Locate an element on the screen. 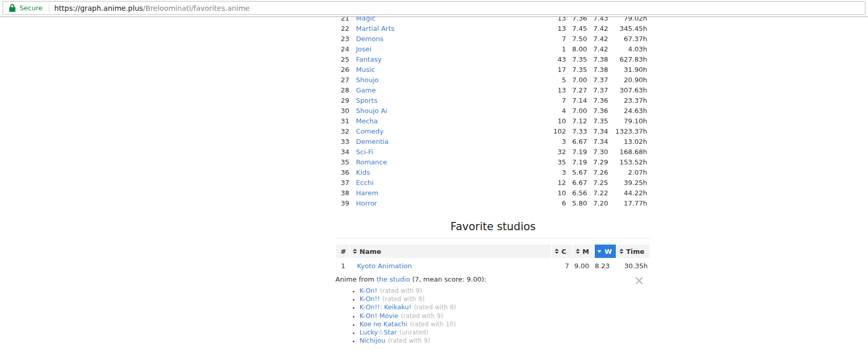  genre-link: Ecchi is located at coordinates (365, 183).